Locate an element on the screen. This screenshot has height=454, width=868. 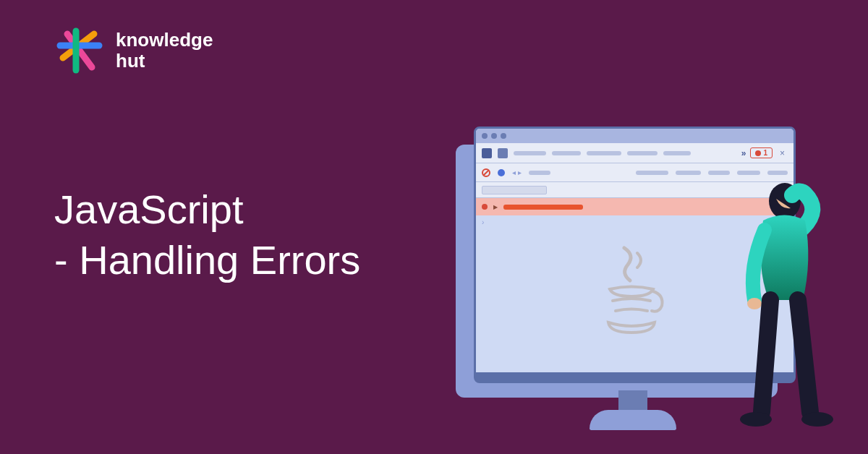
title-line-2: - Handling Errors is located at coordinates (207, 260).